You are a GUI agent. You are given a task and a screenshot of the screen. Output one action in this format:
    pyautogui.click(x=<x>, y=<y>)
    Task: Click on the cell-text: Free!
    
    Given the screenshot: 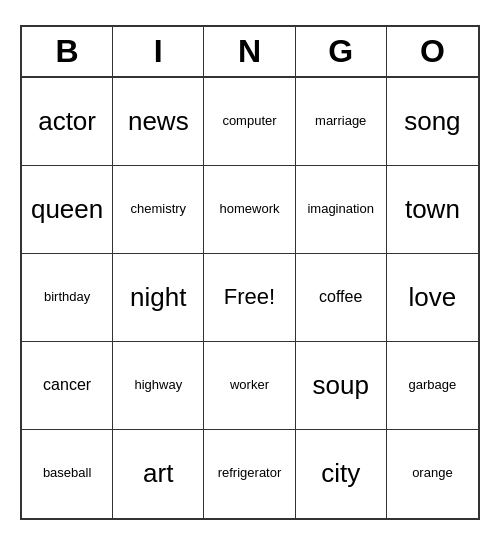 What is the action you would take?
    pyautogui.click(x=250, y=297)
    